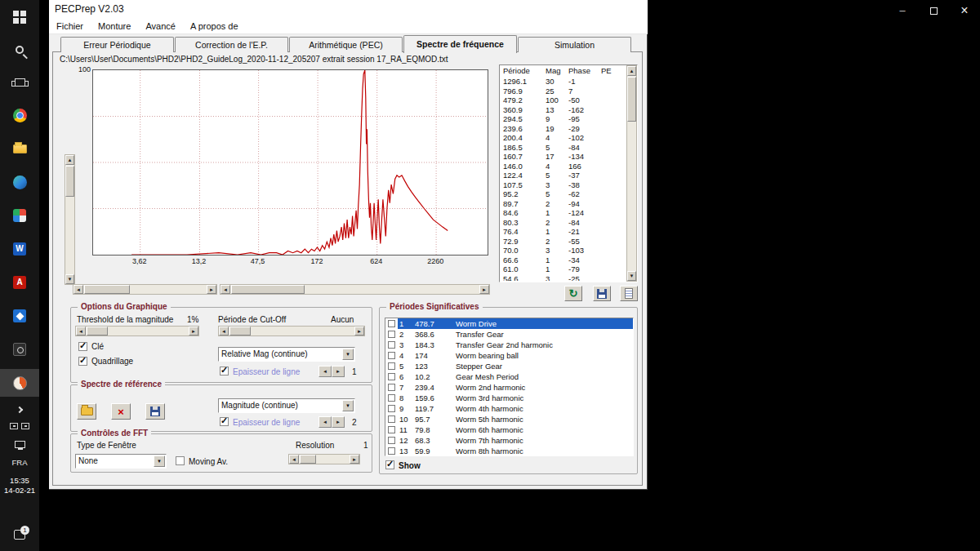  What do you see at coordinates (324, 459) in the screenshot?
I see `resolution-slider` at bounding box center [324, 459].